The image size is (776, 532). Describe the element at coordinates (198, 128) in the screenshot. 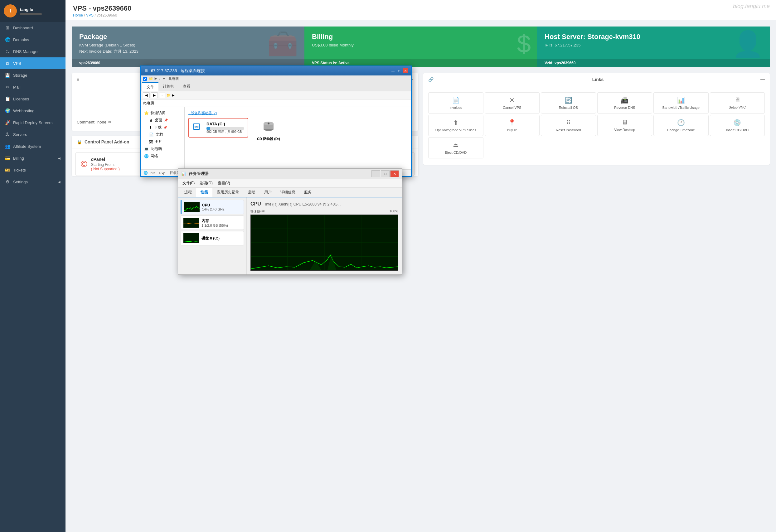

I see `c-drive-icon: WIN` at that location.